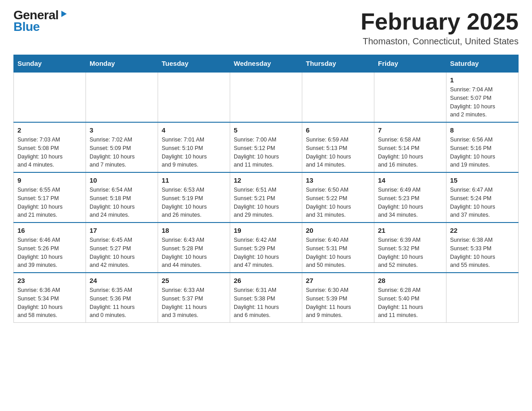 The image size is (532, 411). I want to click on calendar-cell: 18Sunrise: 6:43 AMSunset: 5:28 PMDayligh…, so click(194, 248).